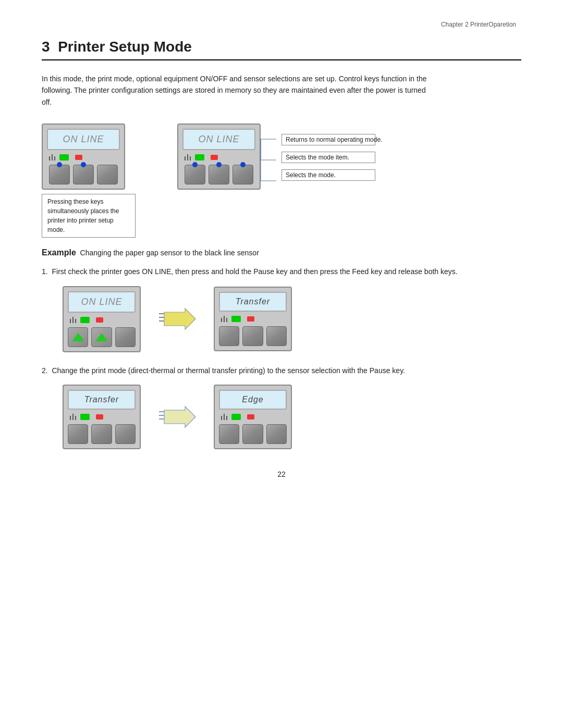 This screenshot has width=563, height=728. I want to click on right-diagram-inner: ON LINE, so click(276, 156).